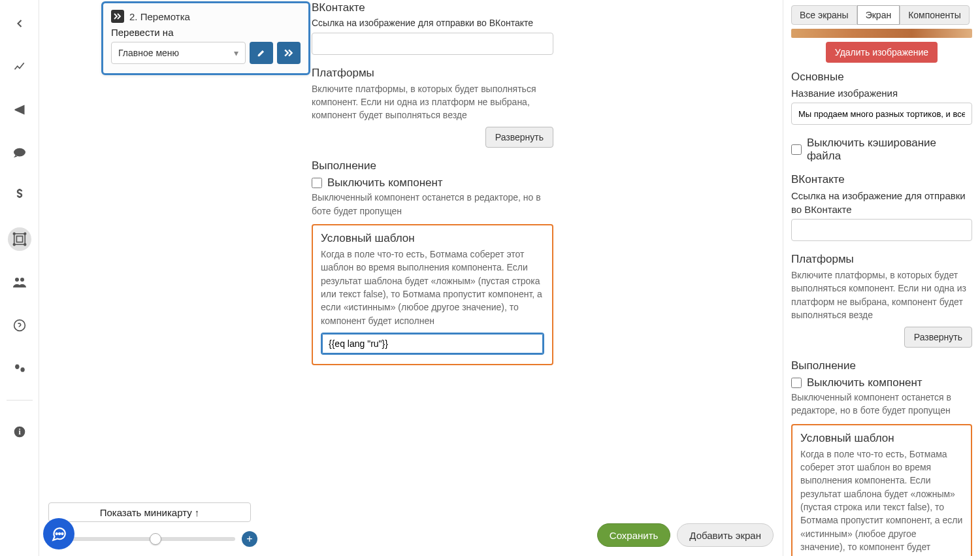 This screenshot has width=980, height=556. Describe the element at coordinates (20, 239) in the screenshot. I see `builder-icon` at that location.